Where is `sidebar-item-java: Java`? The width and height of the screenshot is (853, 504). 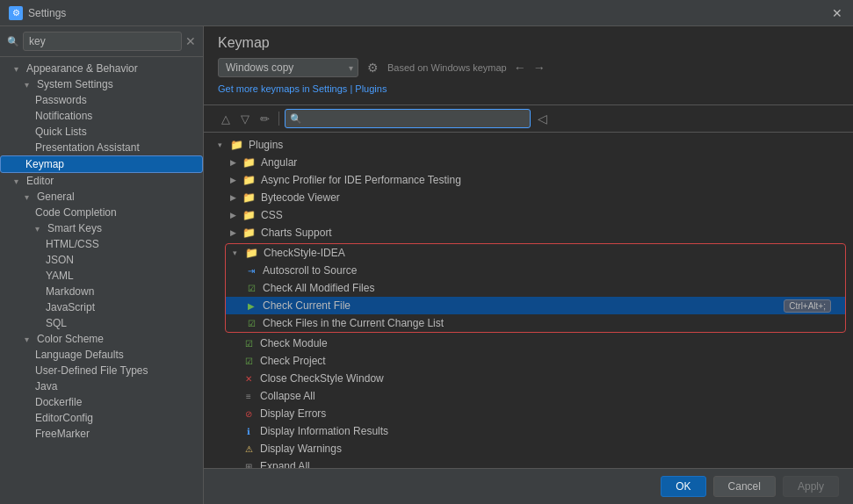 sidebar-item-java: Java is located at coordinates (102, 386).